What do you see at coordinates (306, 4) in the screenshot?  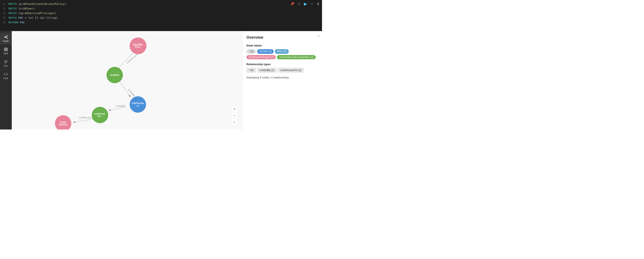 I see `play-button: ▶` at bounding box center [306, 4].